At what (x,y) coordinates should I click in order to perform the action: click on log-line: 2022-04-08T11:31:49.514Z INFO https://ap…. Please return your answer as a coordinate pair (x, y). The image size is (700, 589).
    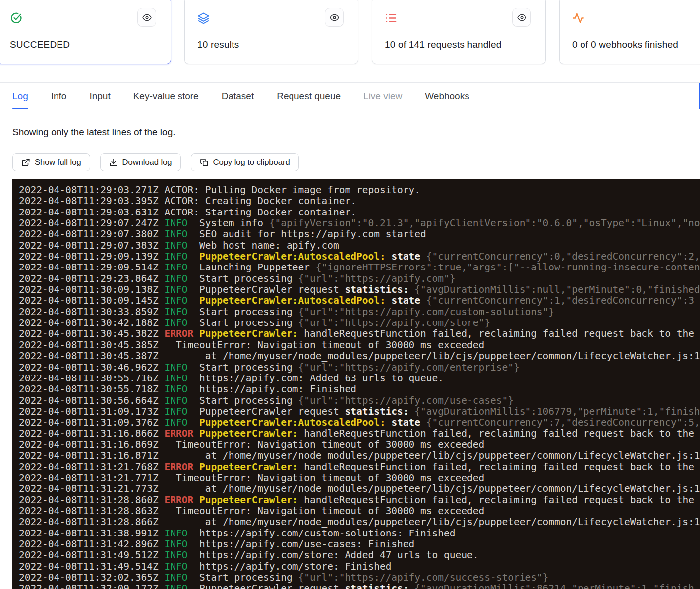
    Looking at the image, I should click on (359, 567).